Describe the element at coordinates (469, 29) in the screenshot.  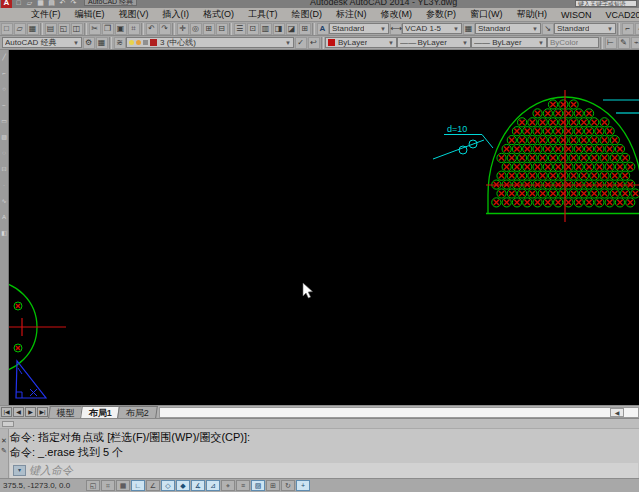
I see `table-style-icon: ▦` at that location.